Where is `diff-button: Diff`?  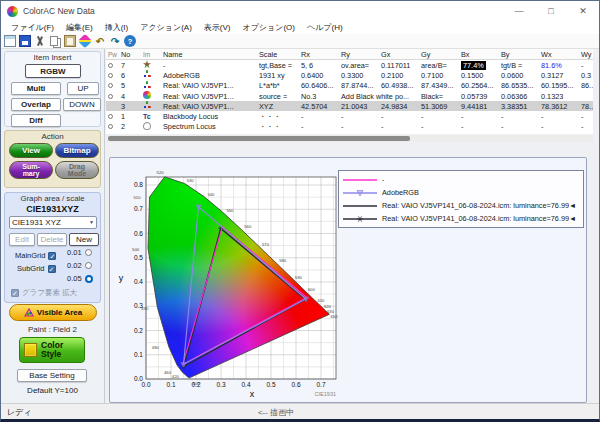
diff-button: Diff is located at coordinates (36, 120).